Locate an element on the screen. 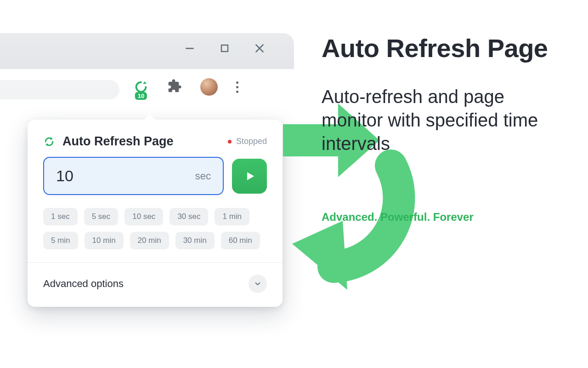  preset-chip: 30 sec is located at coordinates (189, 217).